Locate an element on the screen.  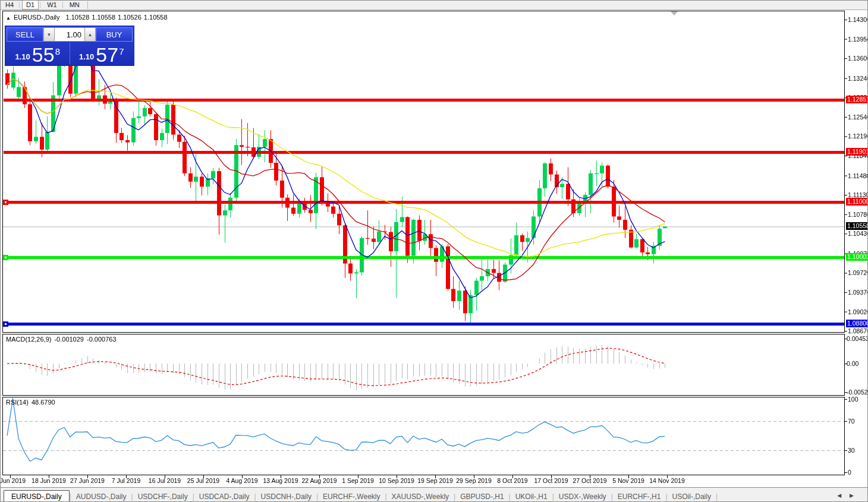
date-label: 19 Sep 2019 is located at coordinates (435, 481).